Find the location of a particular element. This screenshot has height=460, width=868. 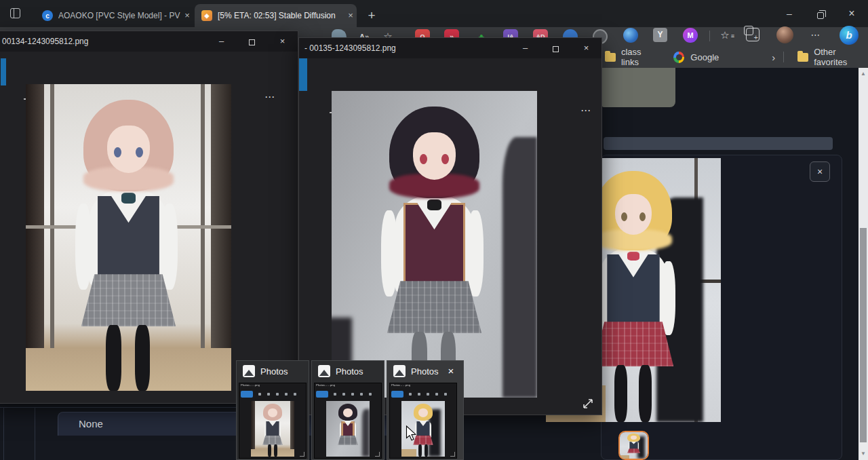

scrollbar-down-icon: ▼ is located at coordinates (863, 454).